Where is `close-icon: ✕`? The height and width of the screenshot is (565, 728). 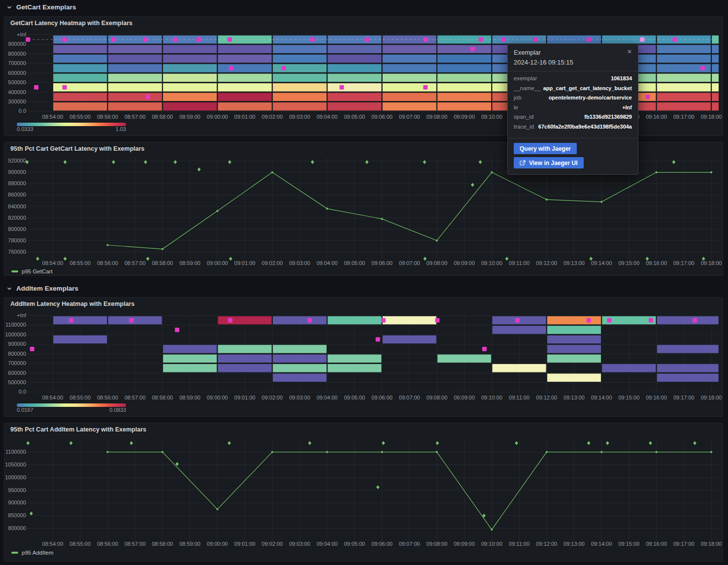
close-icon: ✕ is located at coordinates (629, 52).